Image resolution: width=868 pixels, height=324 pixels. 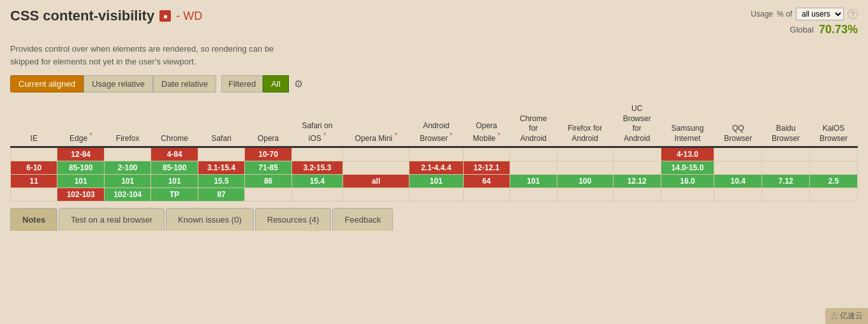 I want to click on tab-current-aligned: Current aligned, so click(x=47, y=84).